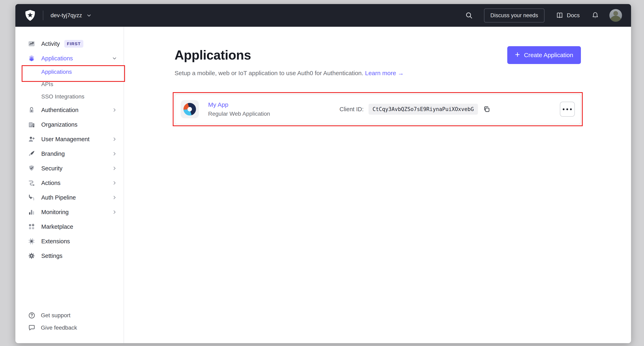  What do you see at coordinates (544, 55) in the screenshot?
I see `create-application-button: + Create Application` at bounding box center [544, 55].